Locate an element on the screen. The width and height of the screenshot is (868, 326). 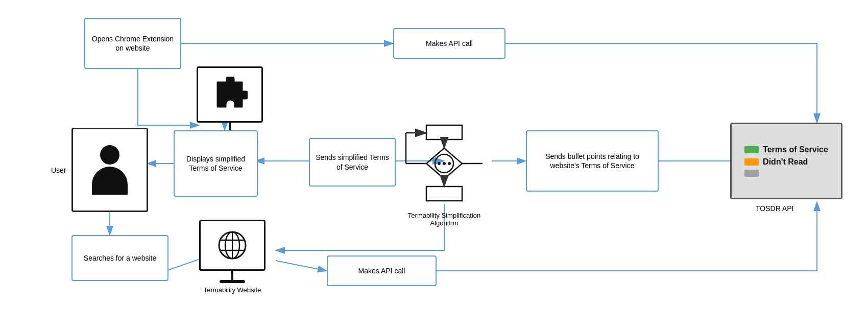
tosdr-subtitle: Didn't Read is located at coordinates (785, 162).